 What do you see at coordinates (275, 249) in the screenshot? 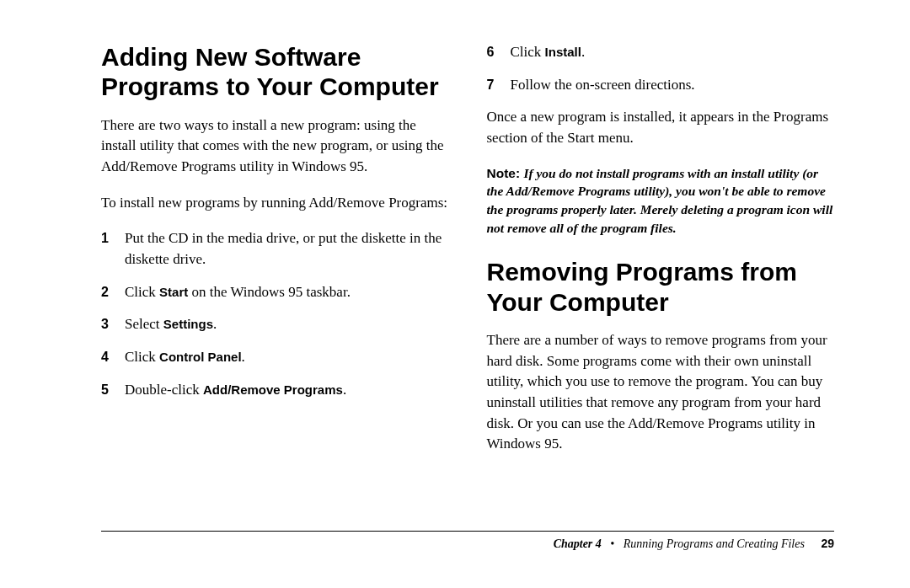
I see `list-item: 1 Put the CD in the media drive, or put …` at bounding box center [275, 249].